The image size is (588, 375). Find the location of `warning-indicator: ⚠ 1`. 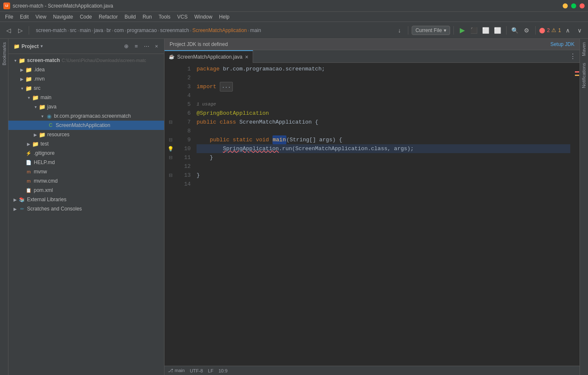

warning-indicator: ⚠ 1 is located at coordinates (556, 30).